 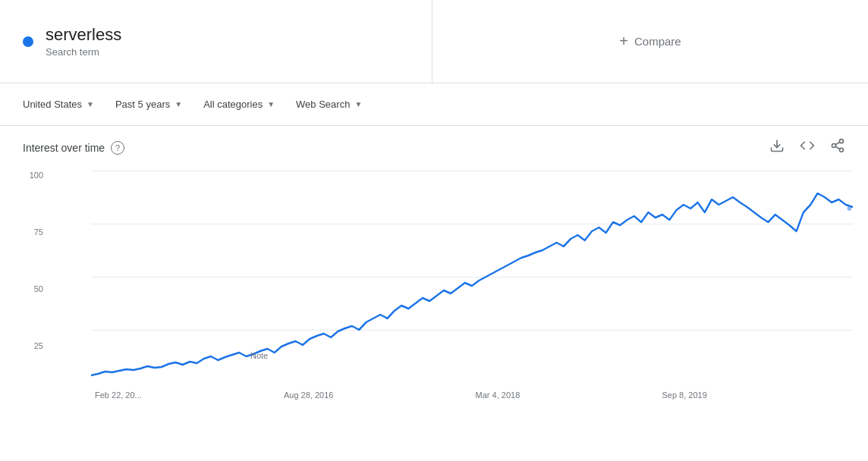 I want to click on time-range-filter: Past 5 years ▼, so click(x=149, y=105).